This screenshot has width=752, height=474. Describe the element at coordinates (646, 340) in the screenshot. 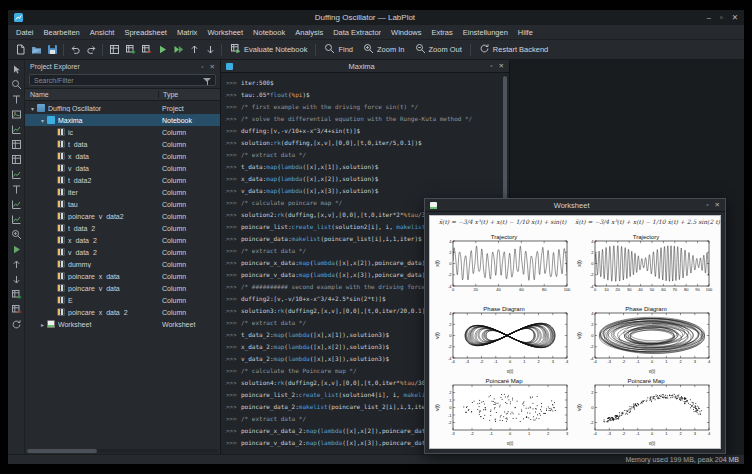

I see `plot-phase2: Phase Diagram-4-3-2-101234-4-2024v(t)x(t…` at that location.